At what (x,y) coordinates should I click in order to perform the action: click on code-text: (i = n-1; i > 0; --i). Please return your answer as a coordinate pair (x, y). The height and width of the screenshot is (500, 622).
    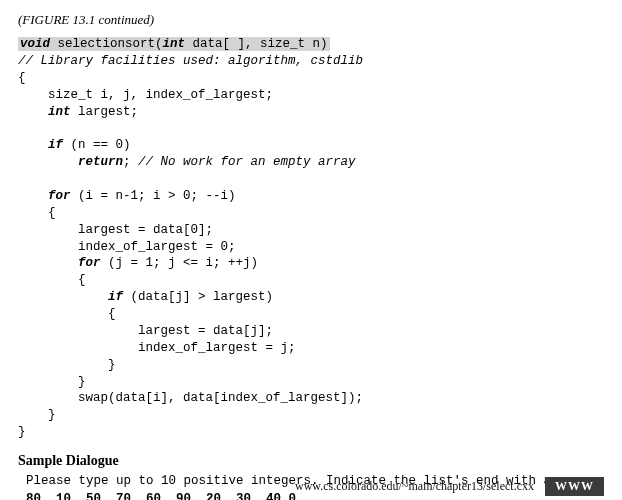
    Looking at the image, I should click on (154, 196).